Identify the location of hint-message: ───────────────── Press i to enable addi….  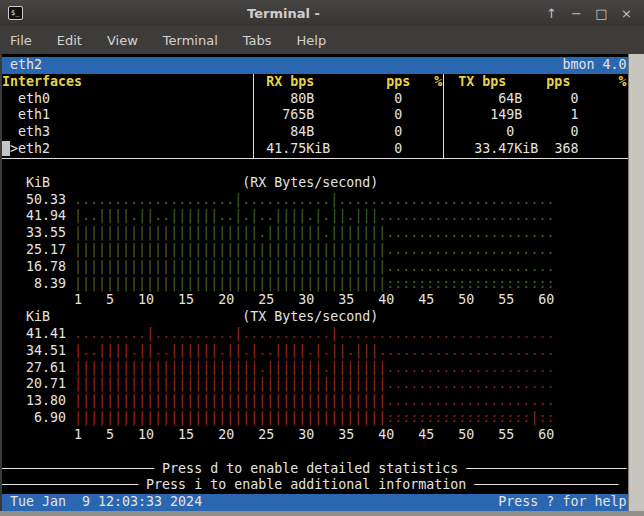
(315, 486).